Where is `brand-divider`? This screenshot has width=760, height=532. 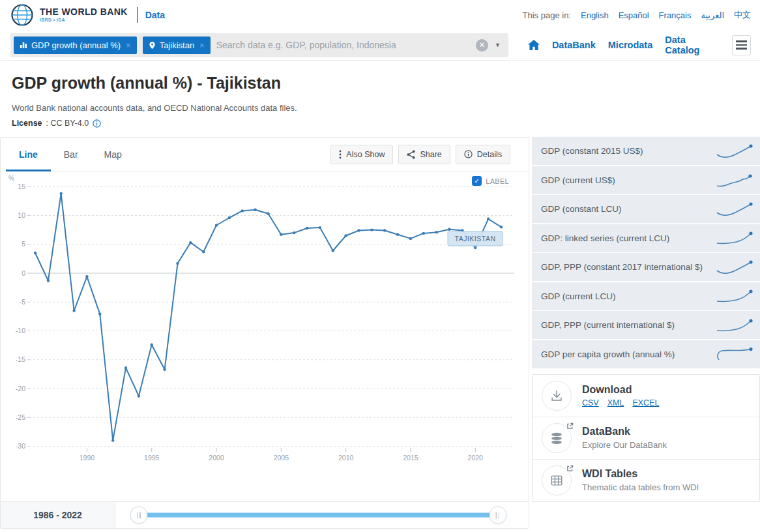 brand-divider is located at coordinates (137, 15).